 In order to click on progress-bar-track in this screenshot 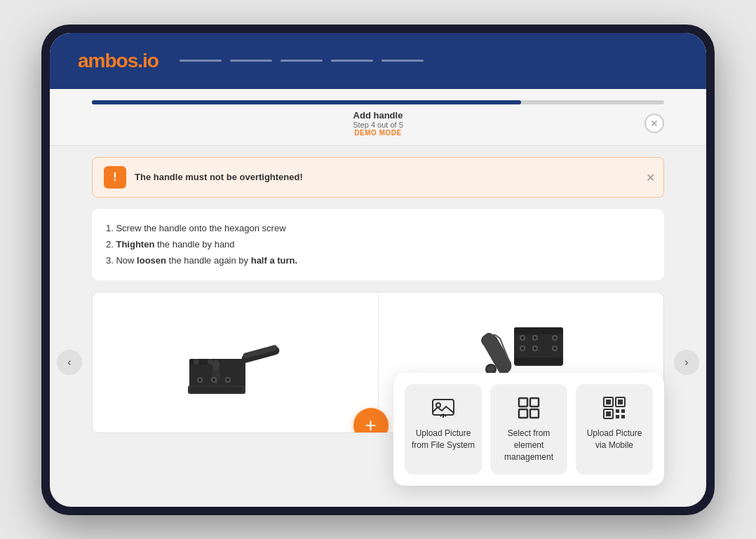, I will do `click(378, 102)`.